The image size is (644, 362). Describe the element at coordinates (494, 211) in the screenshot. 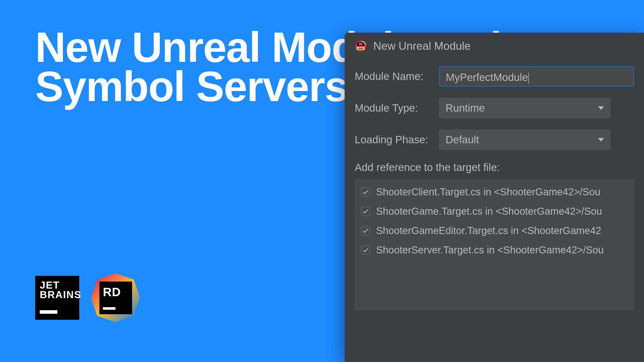

I see `list-item: ShooterGame.Target.cs in <ShooterGame42>…` at that location.